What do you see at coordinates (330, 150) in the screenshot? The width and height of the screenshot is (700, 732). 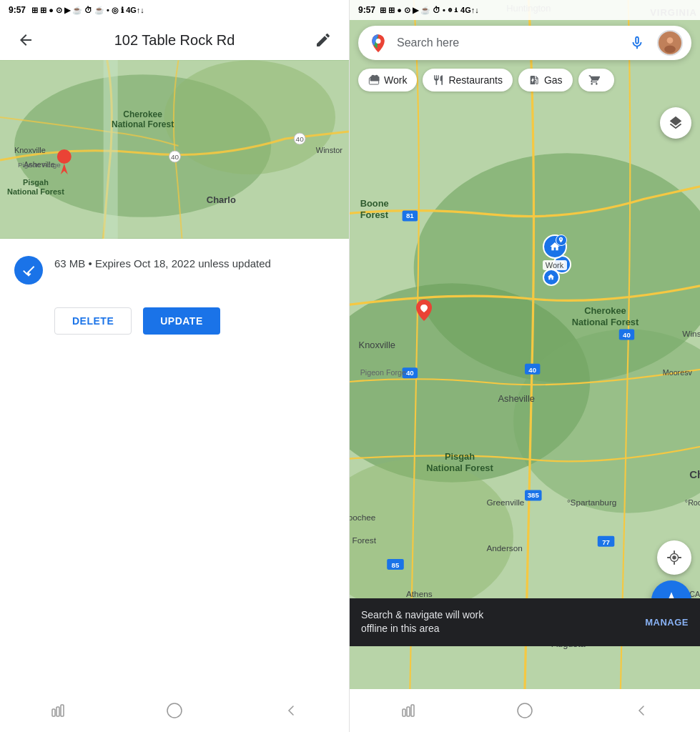 I see `svg-text: Winstor` at bounding box center [330, 150].